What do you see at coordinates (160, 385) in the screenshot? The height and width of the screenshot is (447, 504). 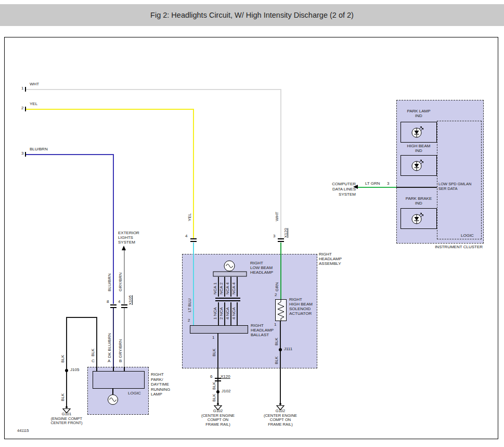 I see `drl-lamp-name: RIGHT PARK/ DAYTIME RUNNING LAMP` at bounding box center [160, 385].